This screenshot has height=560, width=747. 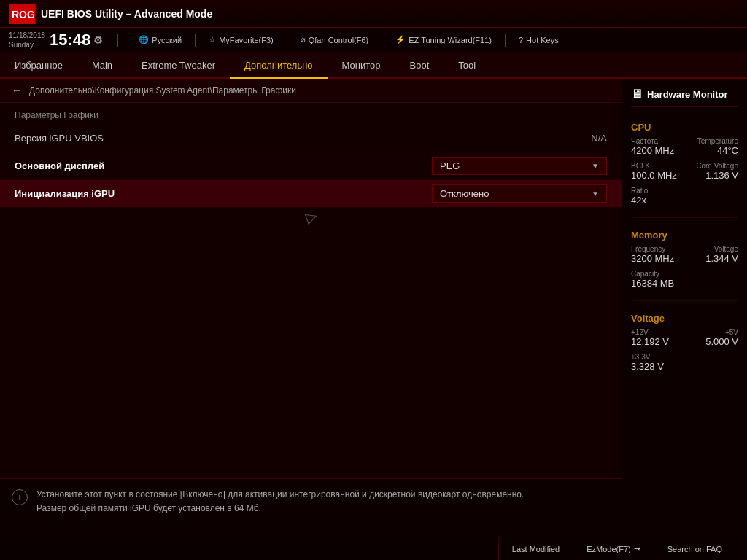 What do you see at coordinates (118, 40) in the screenshot?
I see `timebar-divider` at bounding box center [118, 40].